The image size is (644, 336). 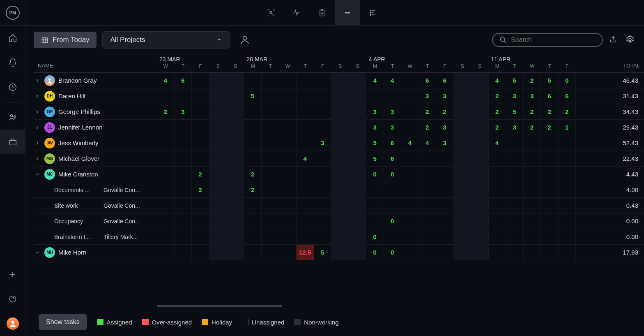 What do you see at coordinates (13, 142) in the screenshot?
I see `briefcase-icon` at bounding box center [13, 142].